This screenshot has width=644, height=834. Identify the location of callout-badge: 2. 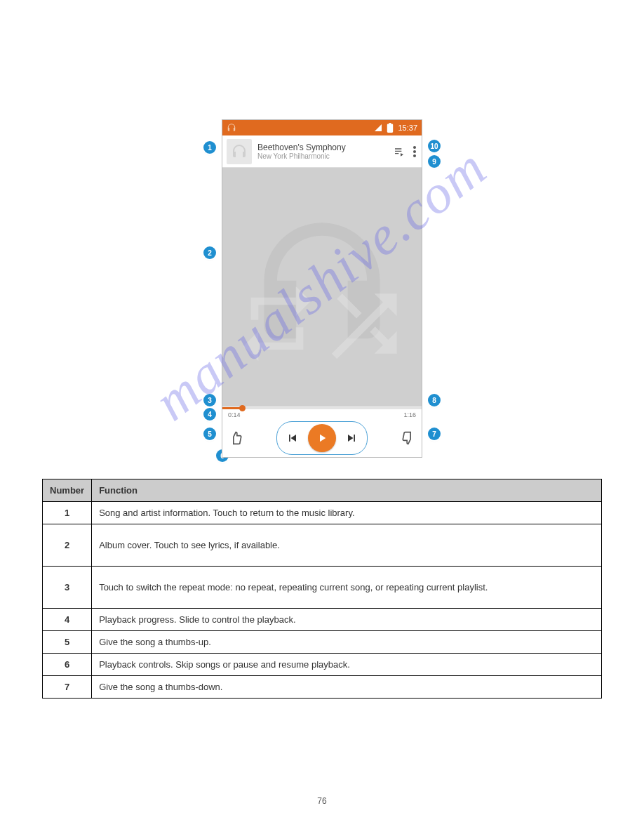
(210, 253).